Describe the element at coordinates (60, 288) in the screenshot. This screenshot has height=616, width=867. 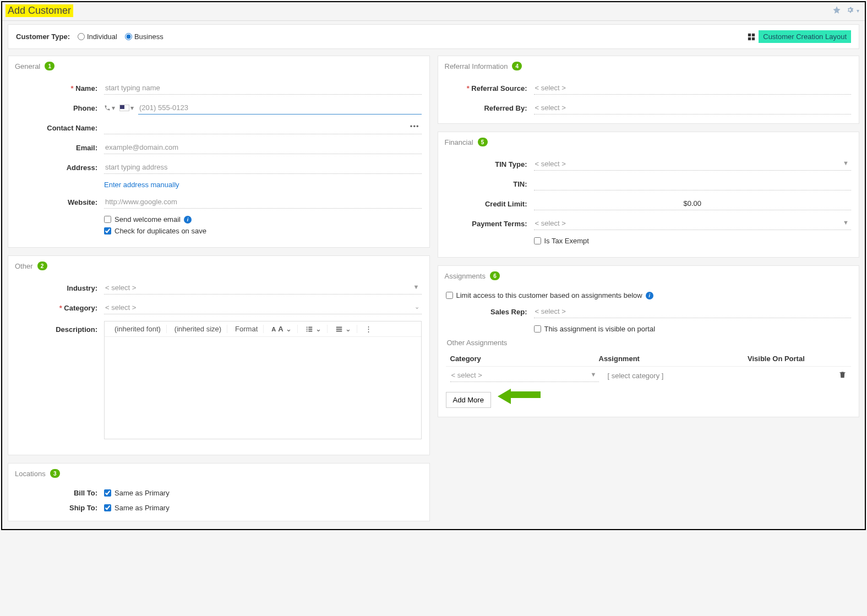
I see `industry-label: Industry:` at that location.